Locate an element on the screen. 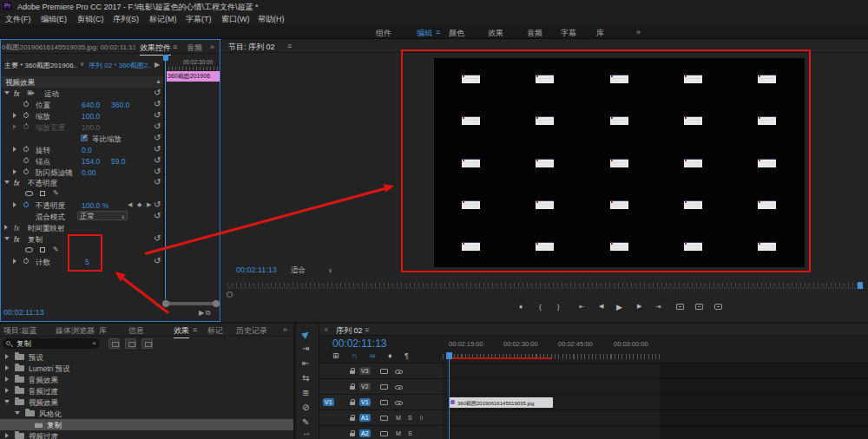 The width and height of the screenshot is (868, 439). track-header-a1: A1 M S is located at coordinates (381, 417).